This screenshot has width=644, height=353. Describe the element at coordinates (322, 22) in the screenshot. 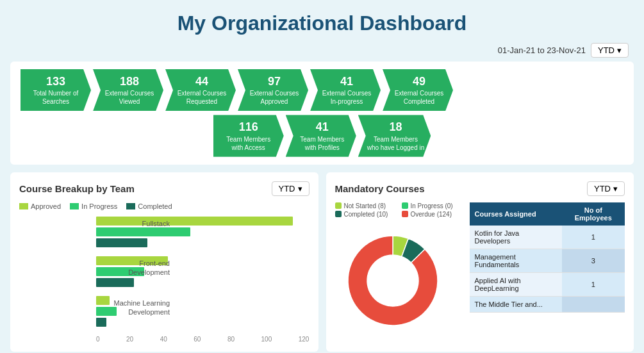

I see `page-title: My Organizational Dashboard` at that location.